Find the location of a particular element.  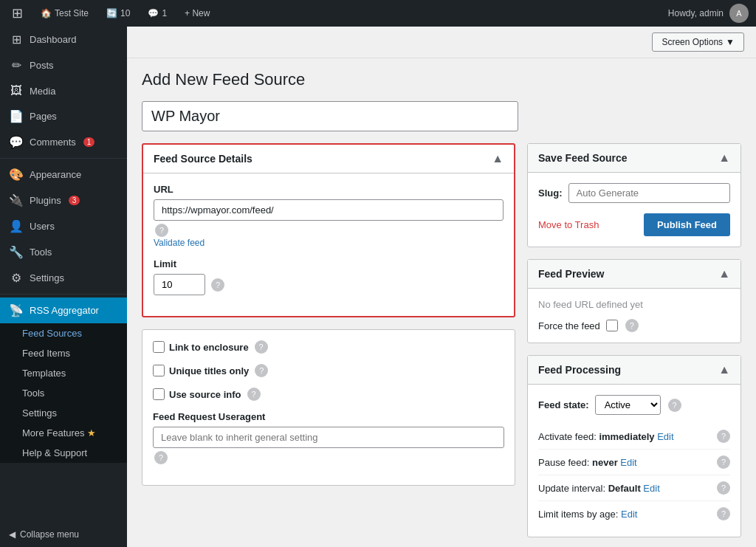

pause-feed-text: Pause feed: never Edit is located at coordinates (627, 462).